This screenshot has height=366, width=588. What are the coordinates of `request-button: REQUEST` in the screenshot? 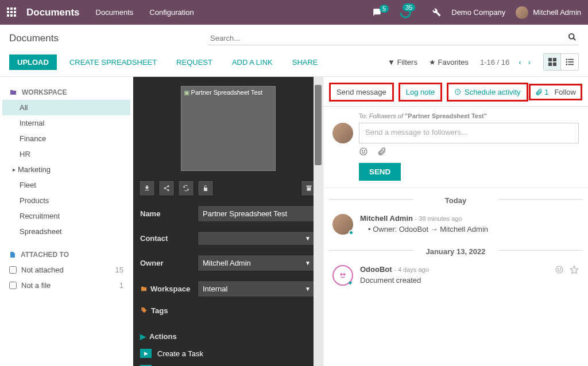 It's located at (194, 62).